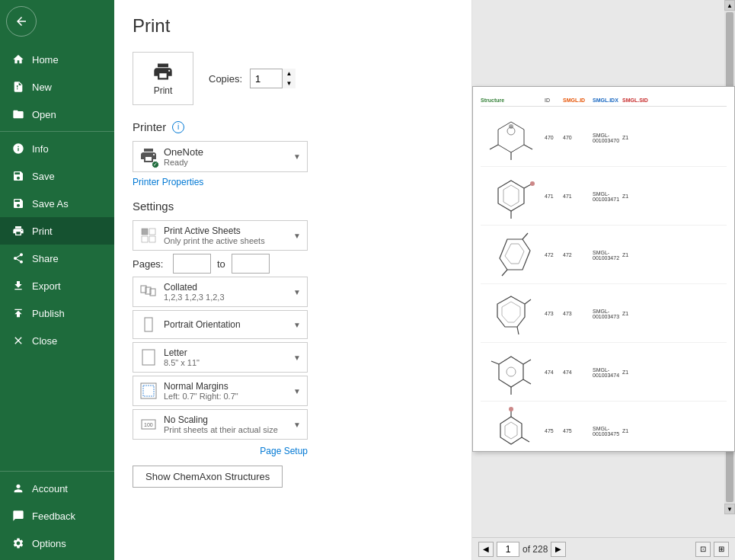 This screenshot has height=560, width=735. Describe the element at coordinates (57, 231) in the screenshot. I see `sidebar-item-print: Print` at that location.